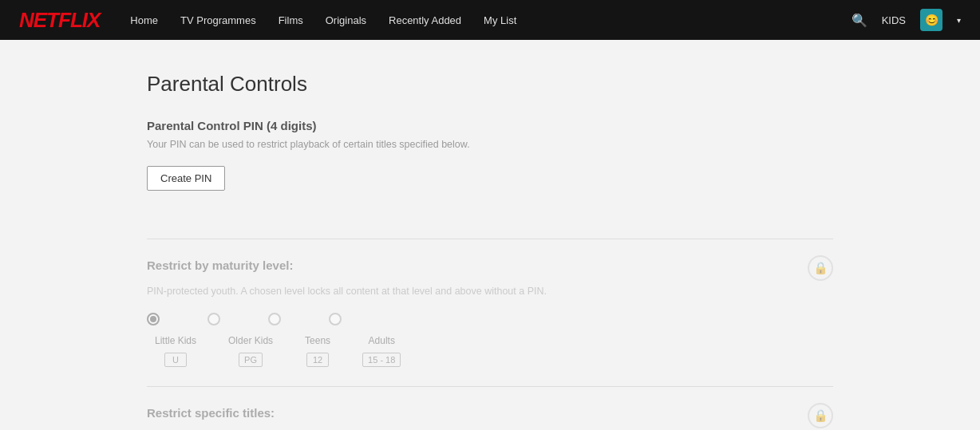 The image size is (980, 430). I want to click on label-teens: Teens, so click(318, 341).